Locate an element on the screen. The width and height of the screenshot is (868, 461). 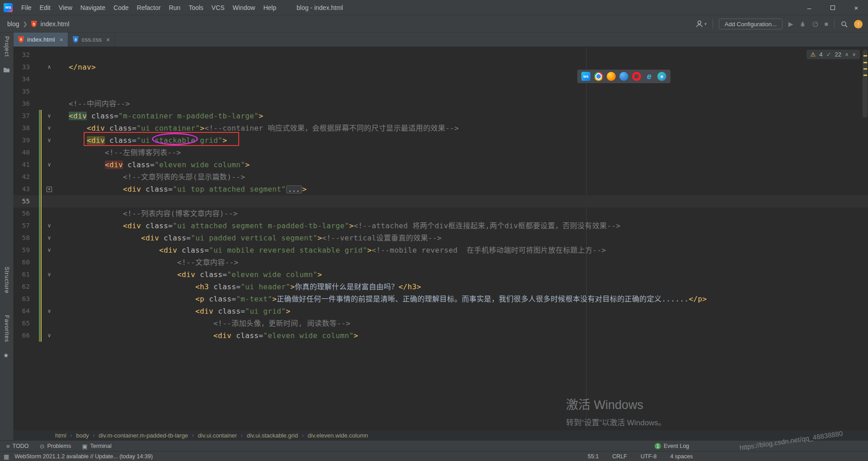
code-line: 57∨ <div class="ui attached segment m-pa… is located at coordinates (441, 226).